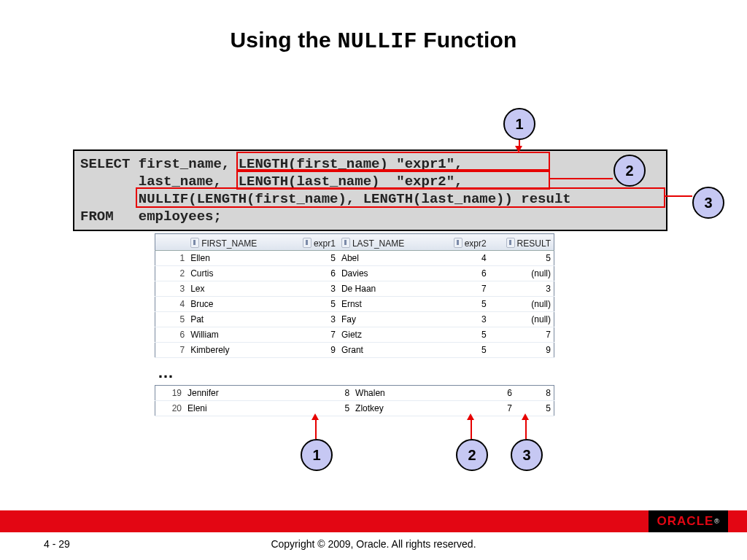  What do you see at coordinates (355, 242) in the screenshot?
I see `table-header-row: FIRST_NAME expr1 LAST_NAME expr2 RESULT` at bounding box center [355, 242].